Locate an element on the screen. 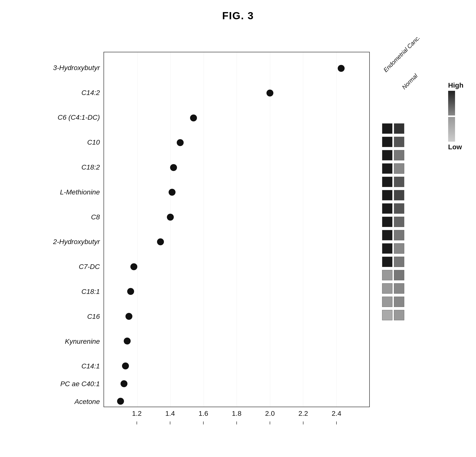 This screenshot has height=457, width=476. y-label-3-hydroxybutyr: 3-Hydroxybutyr is located at coordinates (76, 68).